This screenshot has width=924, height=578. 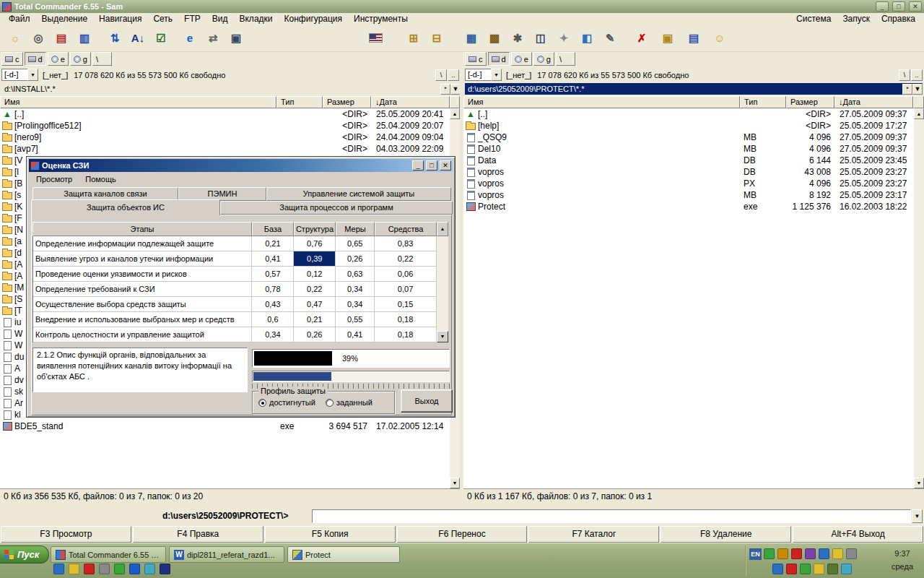 I want to click on drive-button-g: g, so click(x=81, y=59).